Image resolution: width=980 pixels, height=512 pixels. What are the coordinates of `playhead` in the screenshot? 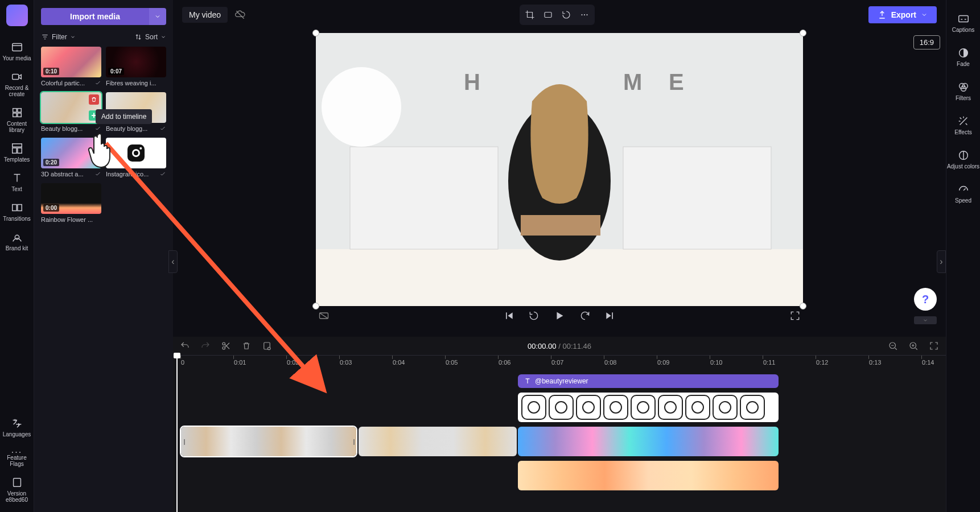 It's located at (177, 434).